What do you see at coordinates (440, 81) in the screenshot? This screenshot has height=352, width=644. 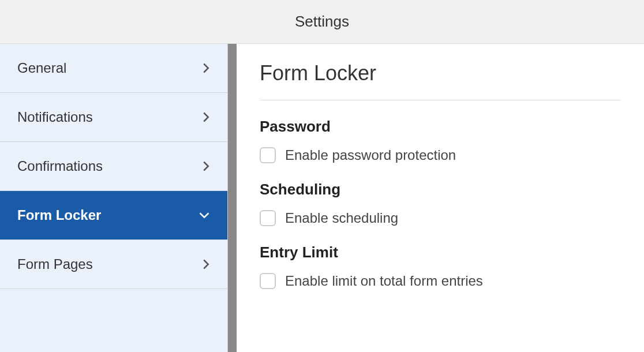 I see `page-title: Form Locker` at bounding box center [440, 81].